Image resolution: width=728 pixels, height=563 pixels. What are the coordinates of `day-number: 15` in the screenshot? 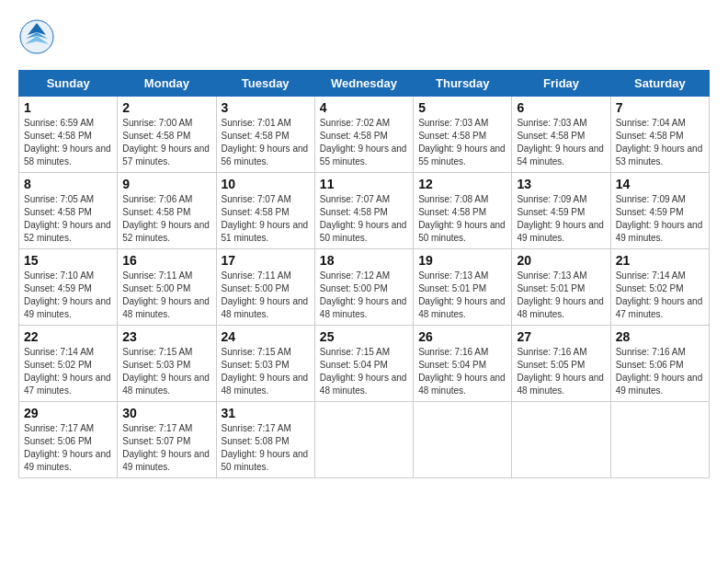 It's located at (68, 260).